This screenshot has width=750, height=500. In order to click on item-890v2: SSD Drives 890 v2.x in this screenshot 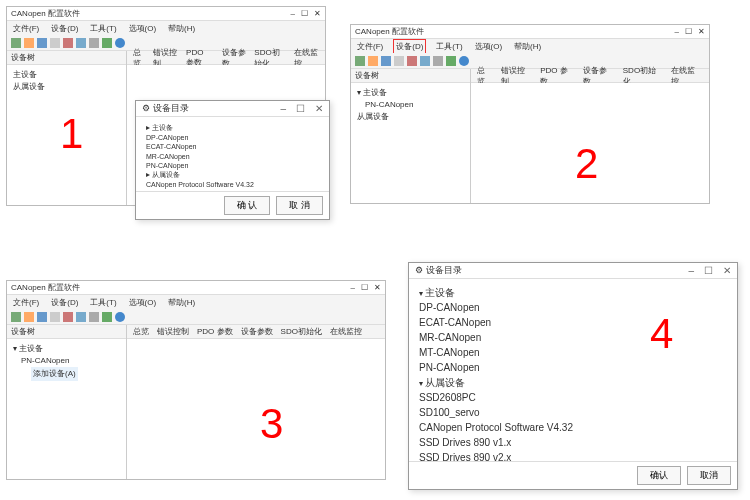, I will do `click(573, 456)`.